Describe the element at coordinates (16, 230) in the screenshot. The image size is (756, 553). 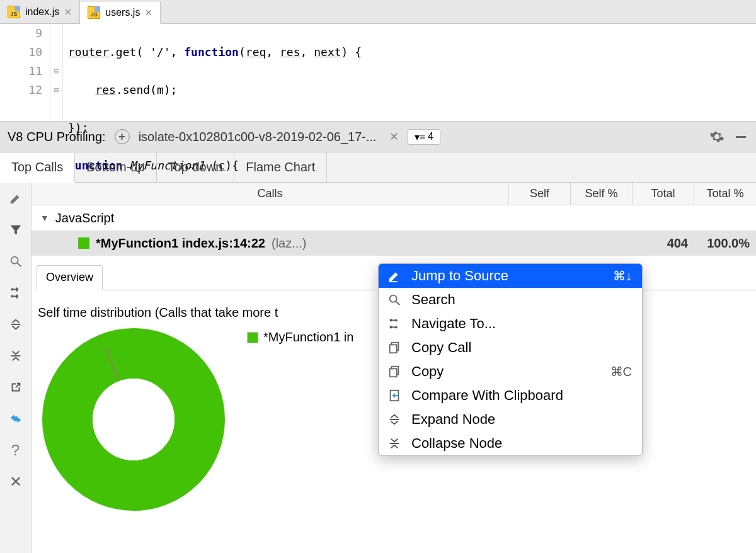
I see `filter-icon` at that location.